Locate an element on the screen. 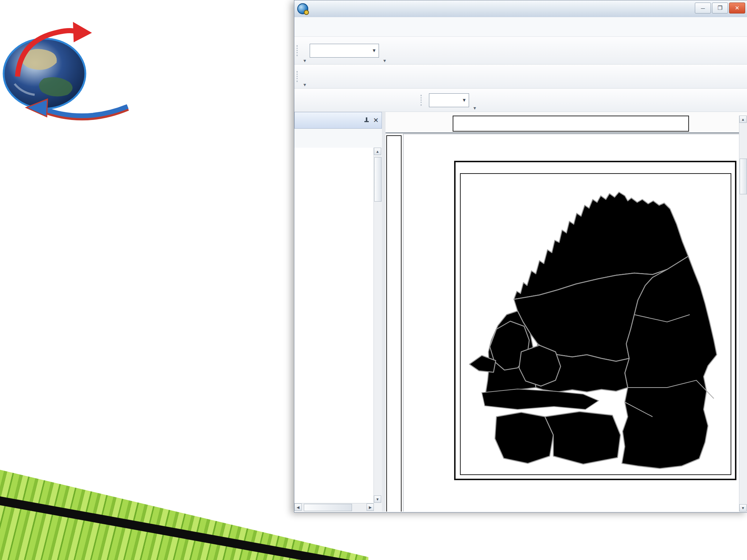  horizontal-ruler is located at coordinates (571, 124).